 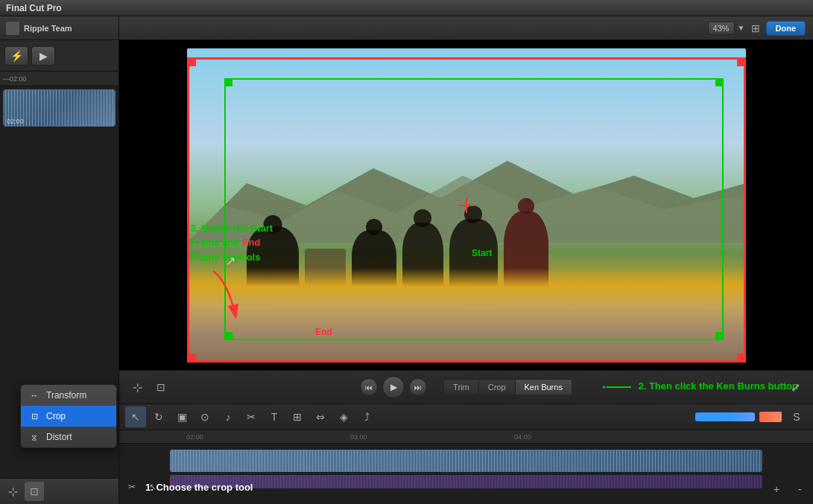 I want to click on play-button: ▶, so click(x=43, y=56).